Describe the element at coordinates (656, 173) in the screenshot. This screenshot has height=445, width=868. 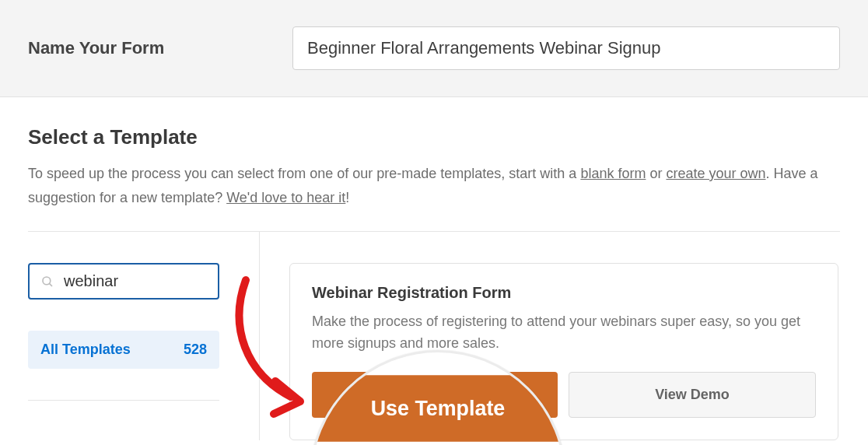
I see `desc-text: or` at that location.